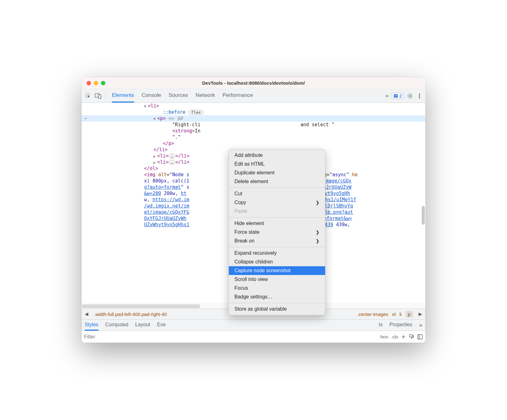  Describe the element at coordinates (254, 131) in the screenshot. I see `tree-line: <strong>In` at that location.